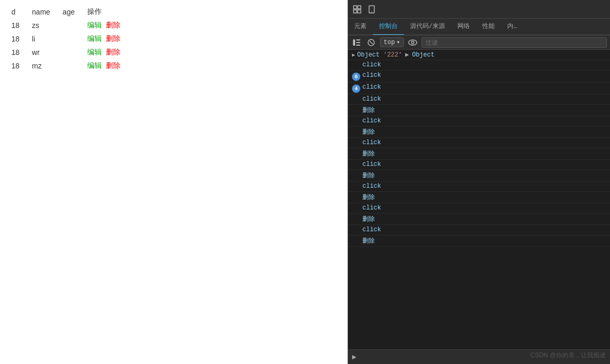 Image resolution: width=610 pixels, height=364 pixels. What do you see at coordinates (392, 43) in the screenshot?
I see `context-selector: top ▾` at bounding box center [392, 43].